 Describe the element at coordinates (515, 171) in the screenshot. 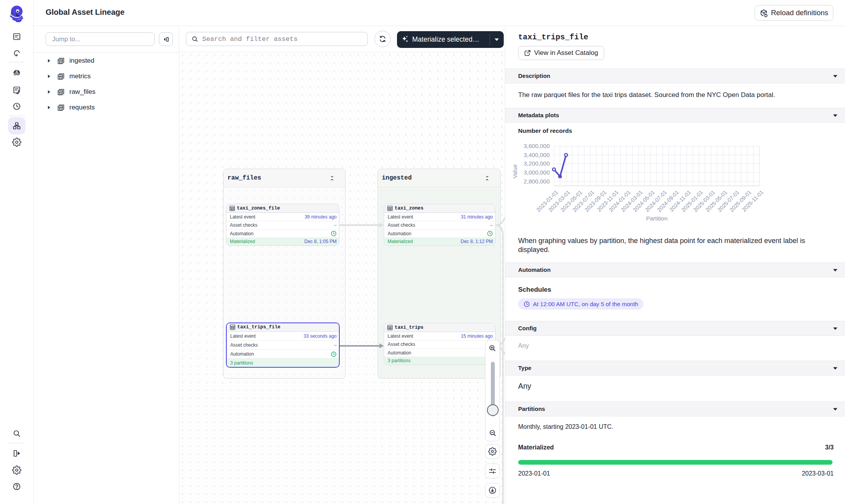

I see `svg-text: Value` at that location.